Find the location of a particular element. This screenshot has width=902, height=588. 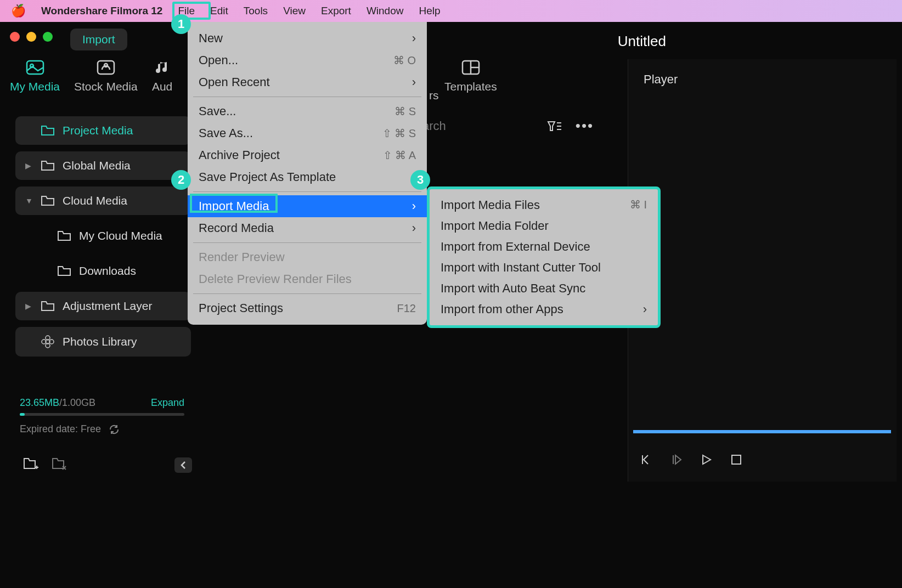

menubar-tools: Tools is located at coordinates (256, 11).